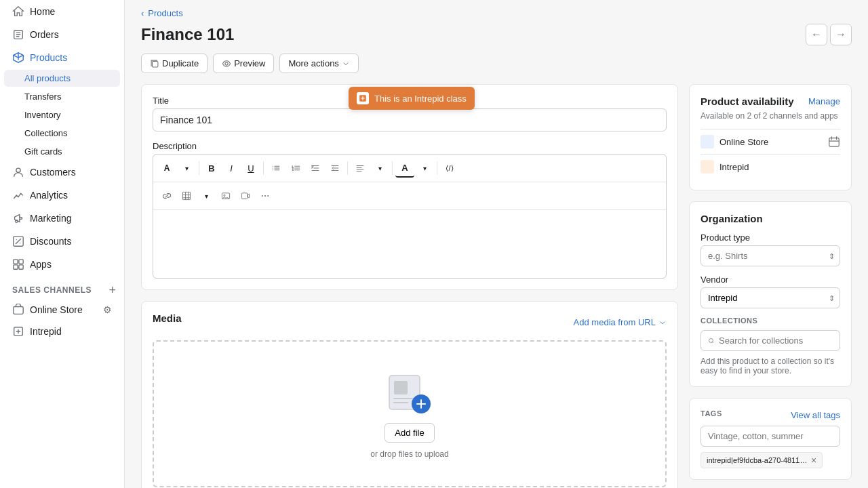 This screenshot has width=868, height=488. What do you see at coordinates (315, 168) in the screenshot?
I see `toolbar-indent-btn` at bounding box center [315, 168].